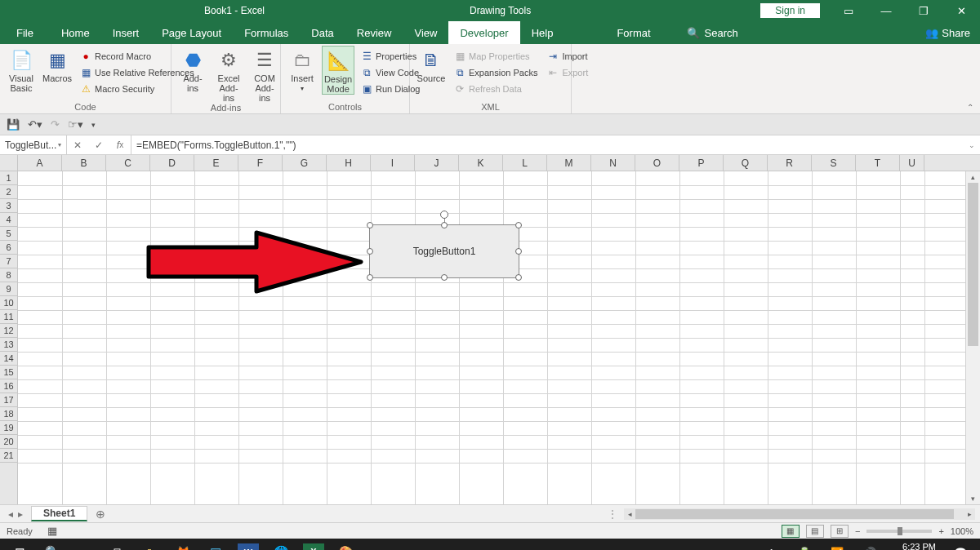 The height and width of the screenshot is (550, 980). I want to click on paint-taskbar: 🎨, so click(346, 544).